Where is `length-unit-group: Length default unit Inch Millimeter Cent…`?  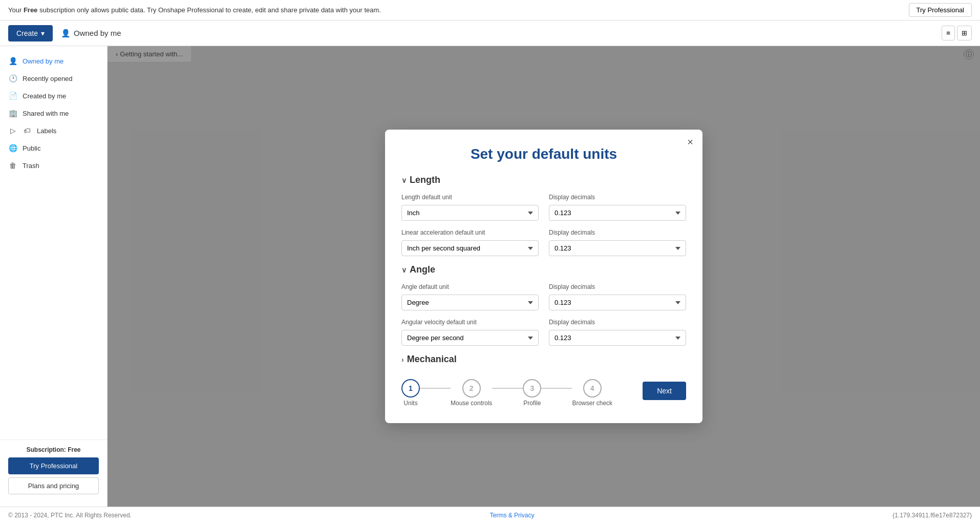 length-unit-group: Length default unit Inch Millimeter Cent… is located at coordinates (470, 207).